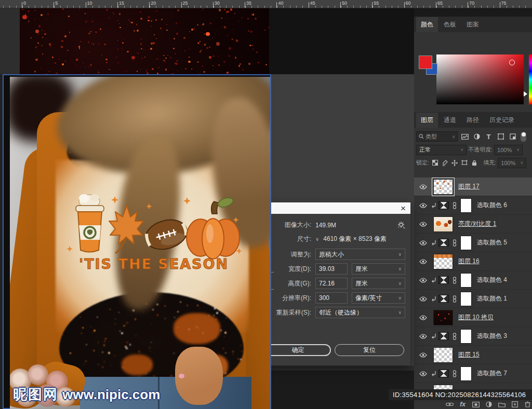 The width and height of the screenshot is (532, 409). I want to click on layer-row: 图层 17, so click(473, 187).